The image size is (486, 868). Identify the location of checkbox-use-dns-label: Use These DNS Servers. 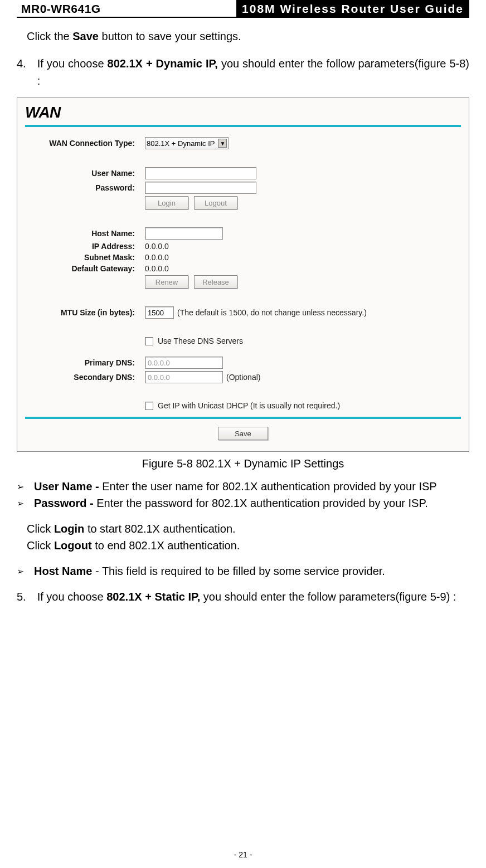
(201, 341).